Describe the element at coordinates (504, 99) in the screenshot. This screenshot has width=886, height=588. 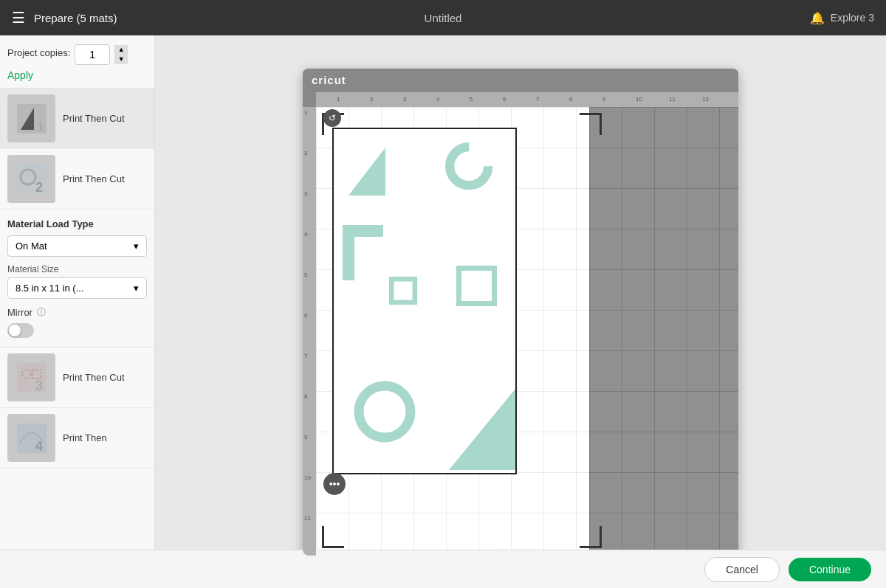
I see `ruler-num-6: 6` at that location.